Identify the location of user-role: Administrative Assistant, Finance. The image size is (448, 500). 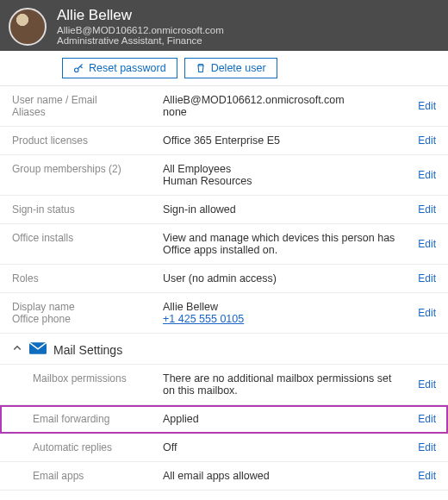
(140, 41).